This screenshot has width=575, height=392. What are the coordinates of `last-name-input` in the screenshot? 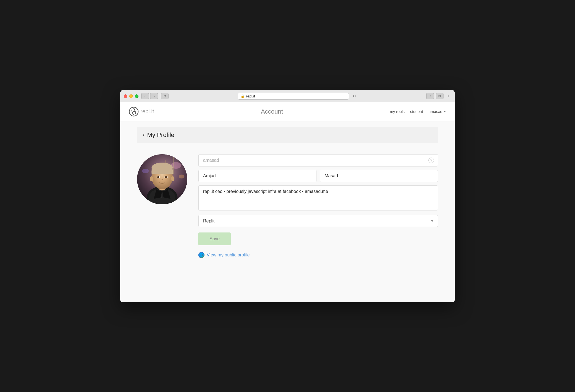 It's located at (379, 176).